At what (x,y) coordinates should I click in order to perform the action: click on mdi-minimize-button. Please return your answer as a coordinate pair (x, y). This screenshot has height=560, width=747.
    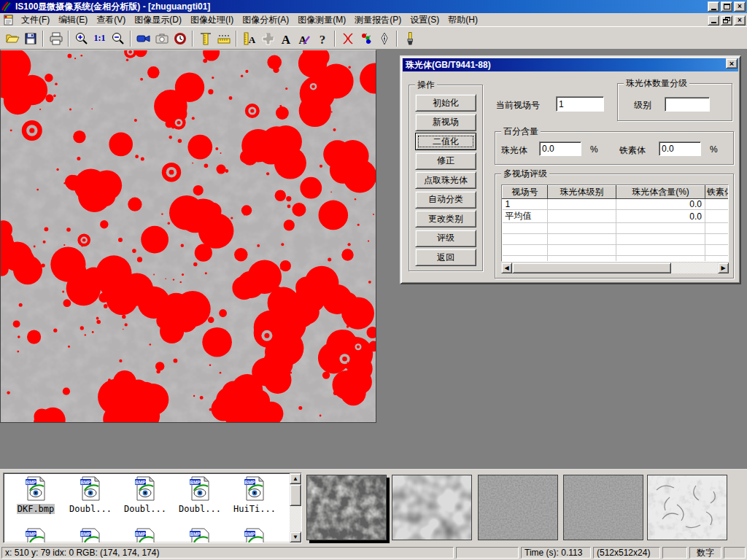
    Looking at the image, I should click on (713, 20).